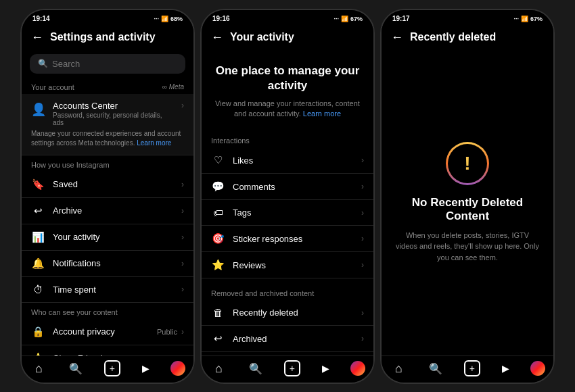 This screenshot has height=392, width=575. I want to click on search-icon: 🔍, so click(43, 64).